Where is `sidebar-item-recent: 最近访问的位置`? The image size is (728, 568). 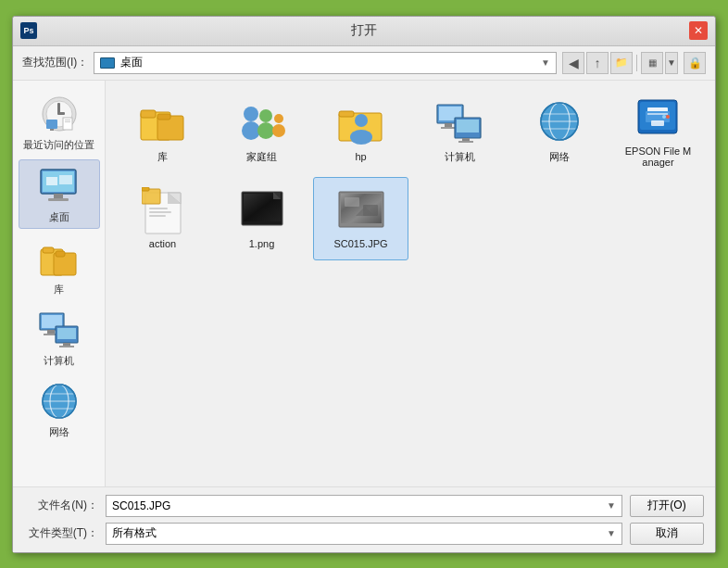
sidebar-item-recent: 最近访问的位置 is located at coordinates (59, 122).